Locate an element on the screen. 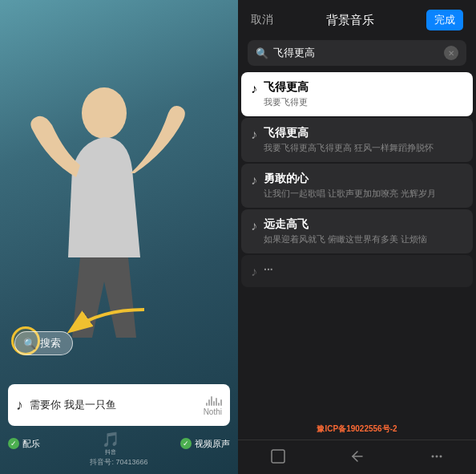 This screenshot has width=476, height=474. music-item-icon-2: ♪ is located at coordinates (254, 180).